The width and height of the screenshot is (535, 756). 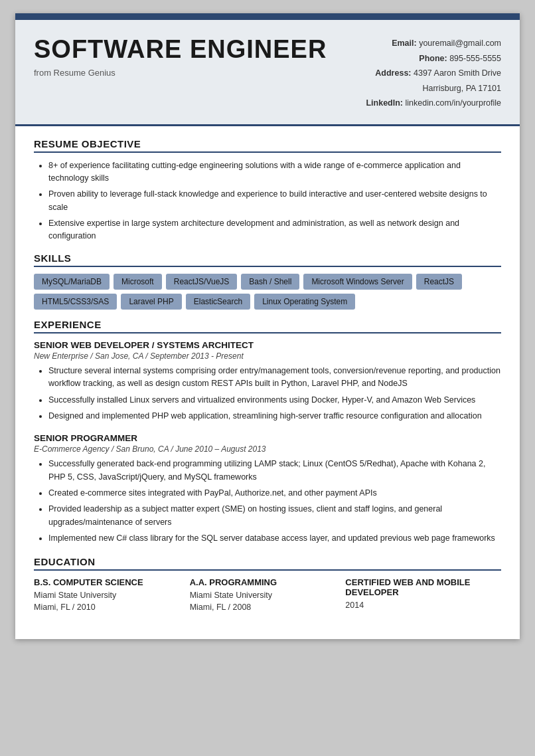 What do you see at coordinates (421, 58) in the screenshot?
I see `phone-line: Phone: 895-555-5555` at bounding box center [421, 58].